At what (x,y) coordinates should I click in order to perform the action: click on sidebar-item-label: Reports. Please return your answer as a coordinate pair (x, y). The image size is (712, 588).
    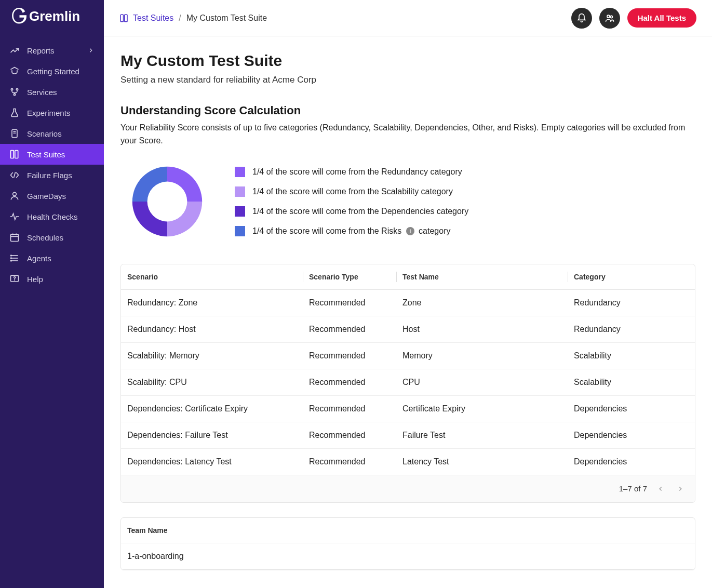
    Looking at the image, I should click on (41, 51).